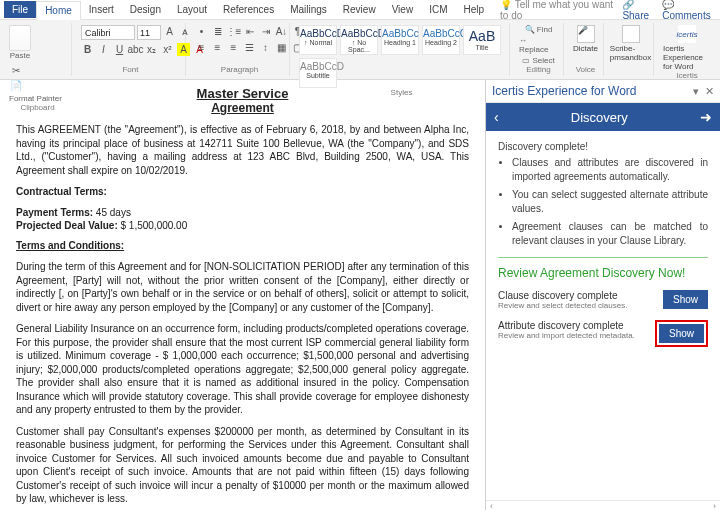 The width and height of the screenshot is (720, 510). What do you see at coordinates (400, 42) in the screenshot?
I see `s2n: Heading 1` at bounding box center [400, 42].